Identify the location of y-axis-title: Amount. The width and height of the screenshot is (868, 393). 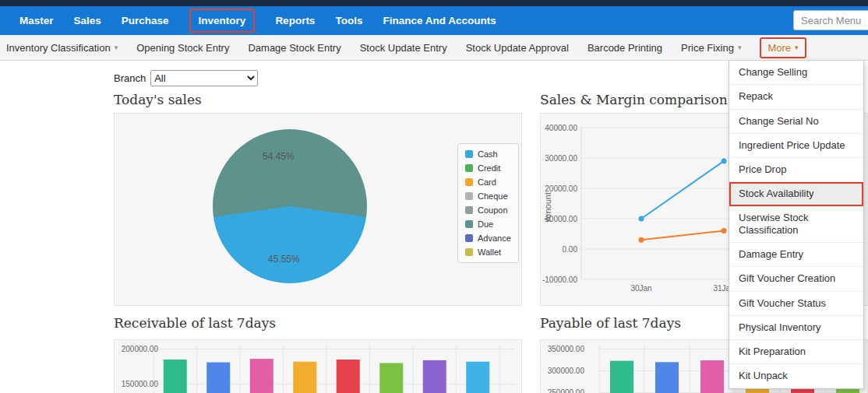
(548, 207).